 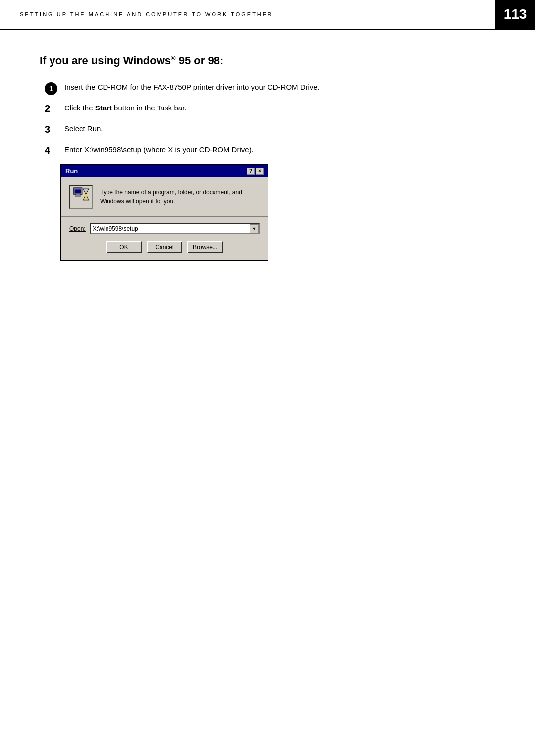 I want to click on page-header: SETTING UP THE MACHINE AND COMPUTER TO W…, so click(x=268, y=15).